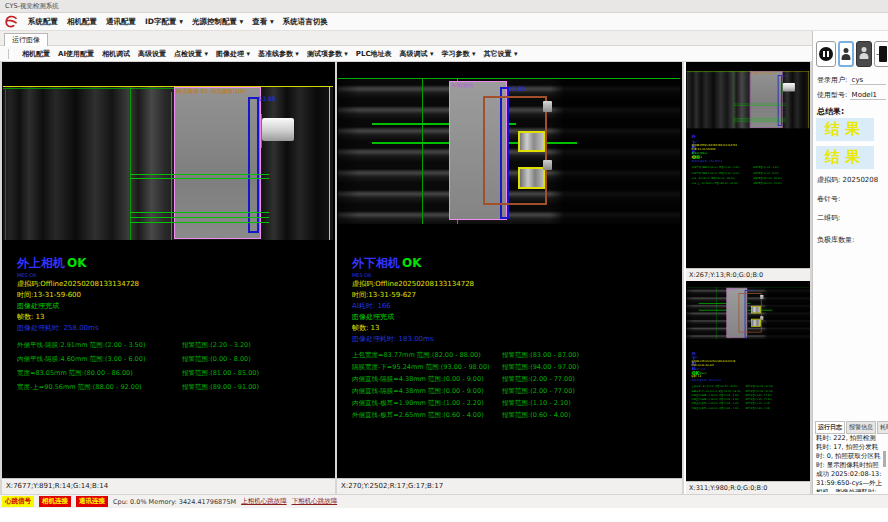 The image size is (888, 522). What do you see at coordinates (278, 54) in the screenshot?
I see `tool-baseline-params: 基准线参数 ▾` at bounding box center [278, 54].